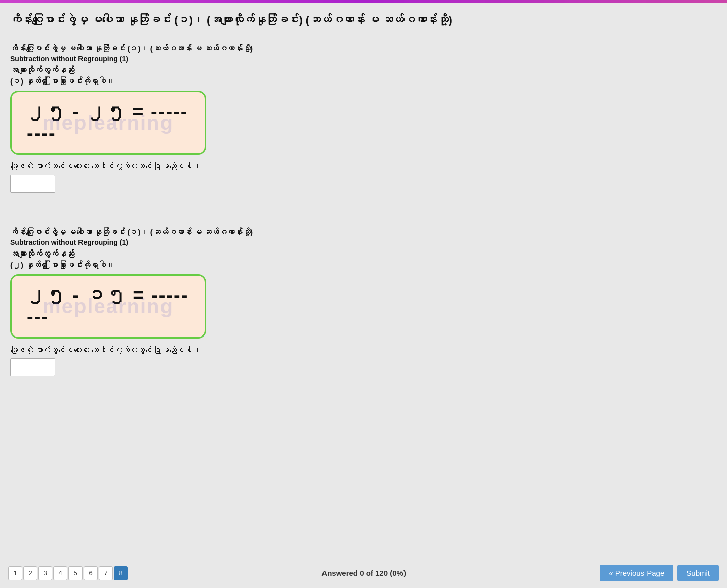 The height and width of the screenshot is (588, 727). What do you see at coordinates (363, 166) in the screenshot?
I see `answer-prompt-1: အဖြေကို အောက်တွင်ပေးထားသော လေးဒေါင်ကွက်ထ…` at bounding box center [363, 166].